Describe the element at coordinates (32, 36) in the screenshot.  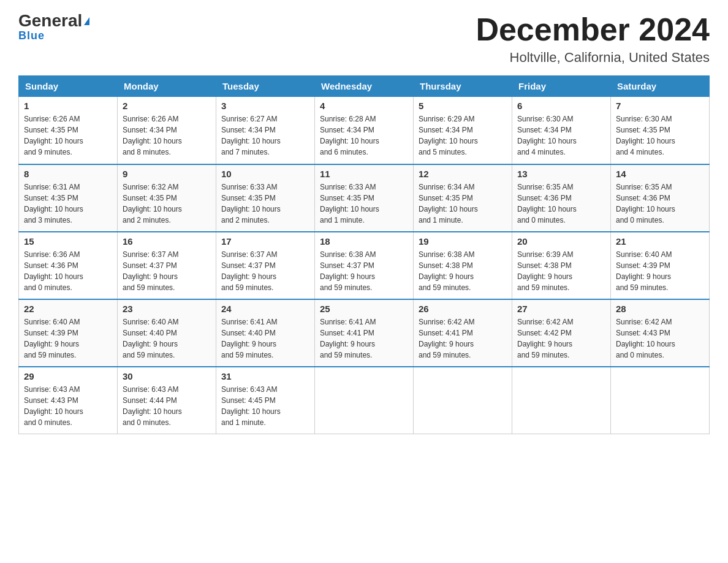
I see `logo-blue: Blue` at that location.